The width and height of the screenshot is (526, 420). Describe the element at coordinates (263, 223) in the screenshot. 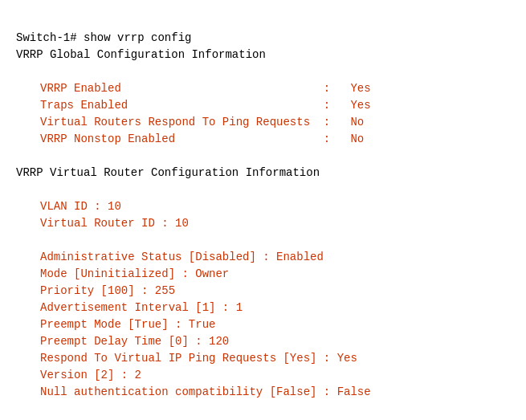

I see `terminal-line: Virtual Router ID : 10` at that location.